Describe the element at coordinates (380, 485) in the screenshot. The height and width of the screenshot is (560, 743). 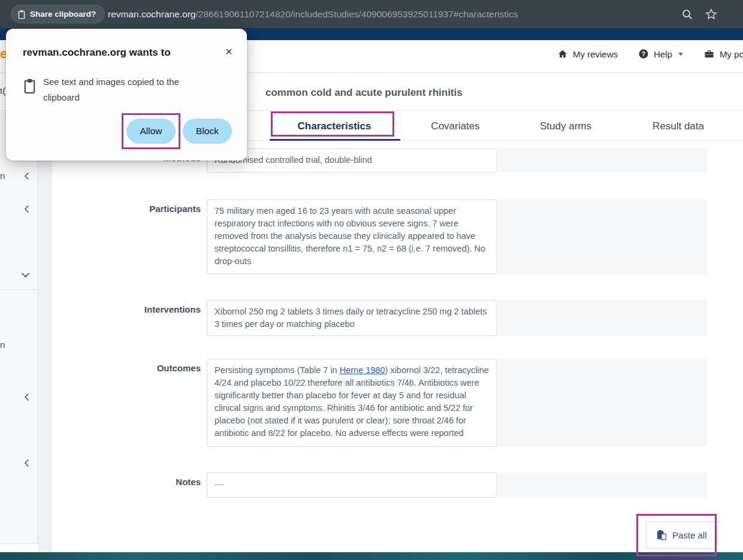
I see `row-notes: Notes —` at that location.